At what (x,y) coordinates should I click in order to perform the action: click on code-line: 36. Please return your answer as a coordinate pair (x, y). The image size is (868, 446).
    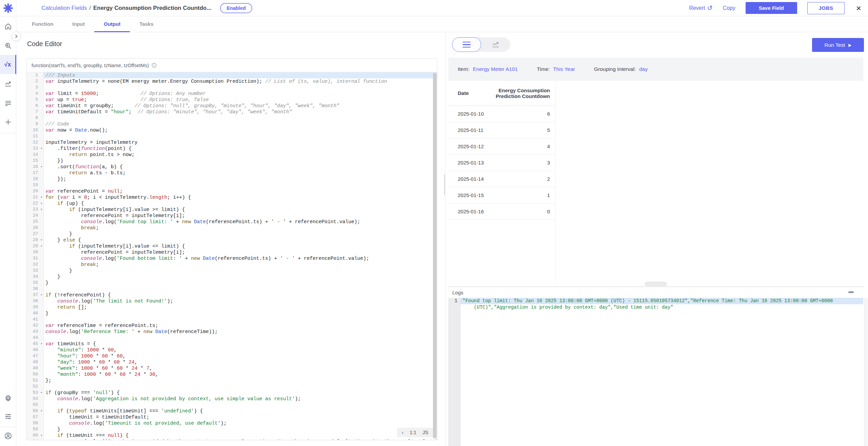
    Looking at the image, I should click on (232, 289).